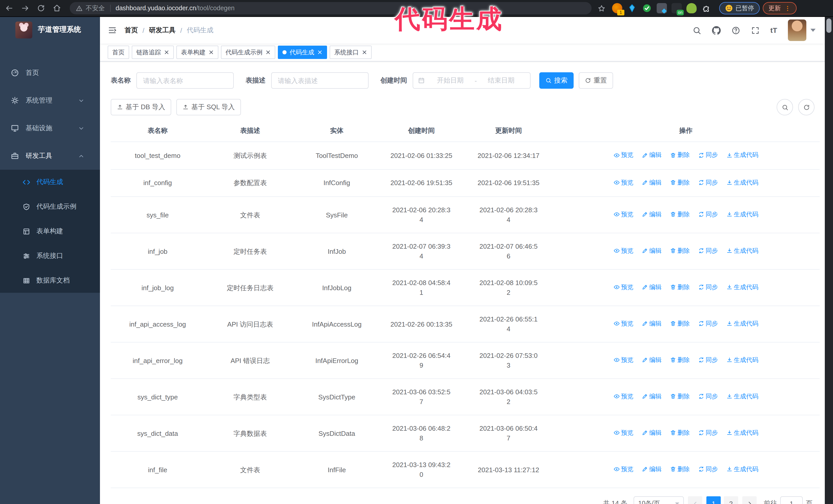  What do you see at coordinates (785, 107) in the screenshot?
I see `hide-search-button` at bounding box center [785, 107].